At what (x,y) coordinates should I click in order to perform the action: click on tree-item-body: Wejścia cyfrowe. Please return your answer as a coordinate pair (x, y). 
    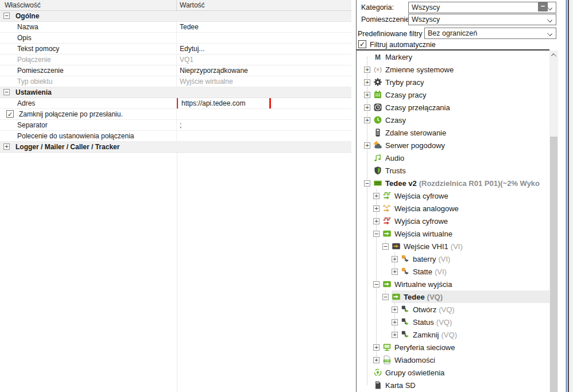
    Looking at the image, I should click on (466, 196).